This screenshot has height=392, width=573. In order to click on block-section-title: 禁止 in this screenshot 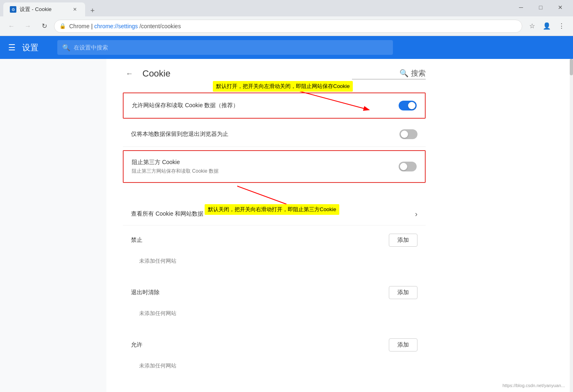, I will do `click(137, 240)`.